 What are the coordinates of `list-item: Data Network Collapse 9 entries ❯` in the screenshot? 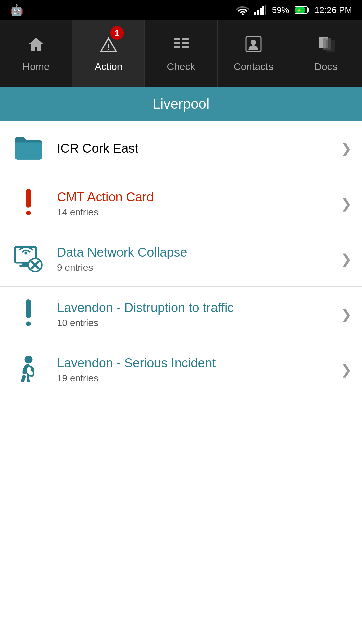 It's located at (181, 259).